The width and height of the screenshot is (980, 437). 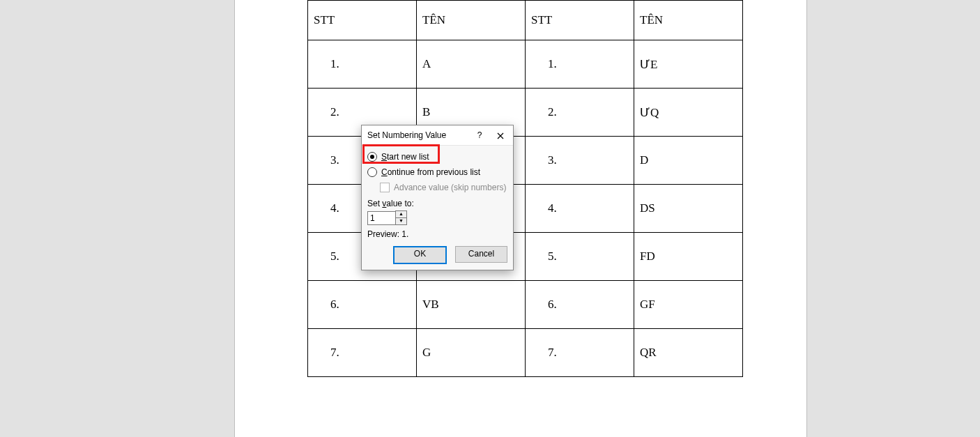 What do you see at coordinates (438, 172) in the screenshot?
I see `continue-previous-list-option: Continue from previous list` at bounding box center [438, 172].